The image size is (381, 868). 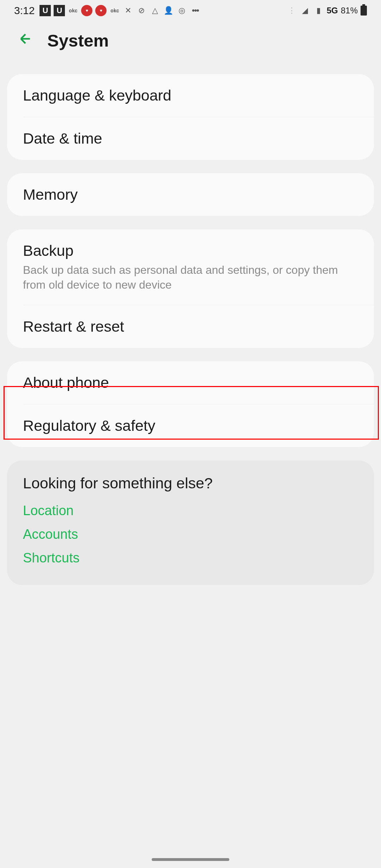 I want to click on navigation-indicator, so click(x=190, y=860).